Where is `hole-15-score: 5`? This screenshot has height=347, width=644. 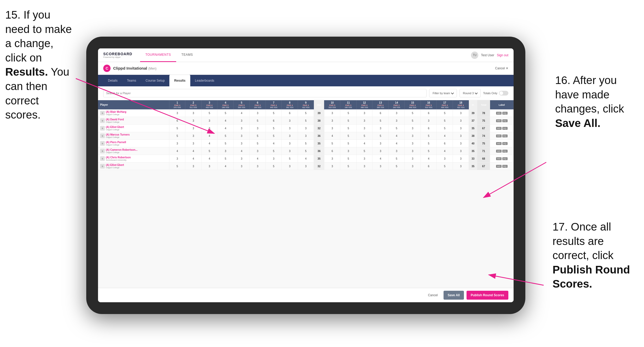
hole-15-score: 5 is located at coordinates (412, 121).